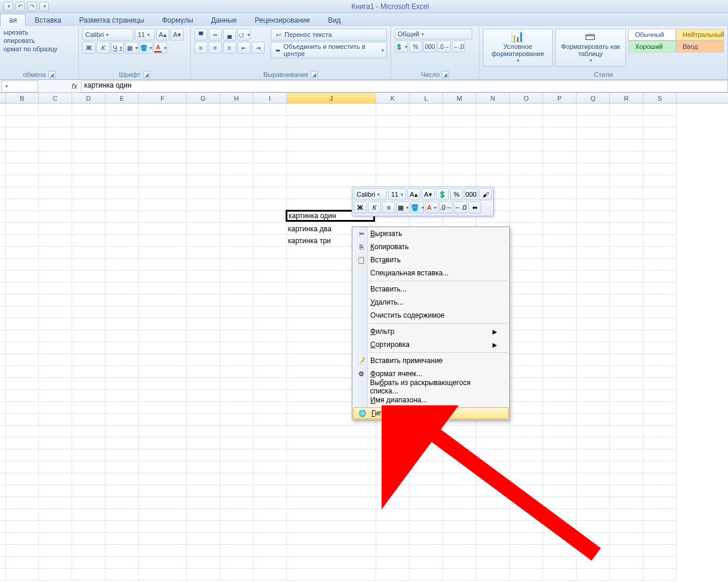  Describe the element at coordinates (224, 20) in the screenshot. I see `tab-data: Данные` at that location.